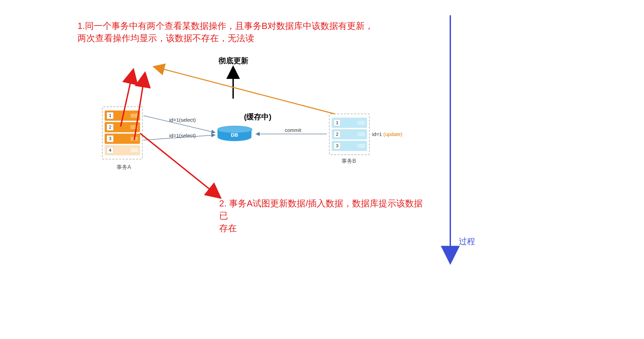 This screenshot has height=339, width=644. What do you see at coordinates (122, 133) in the screenshot?
I see `transaction-a-box: 1 2 3 4` at bounding box center [122, 133].